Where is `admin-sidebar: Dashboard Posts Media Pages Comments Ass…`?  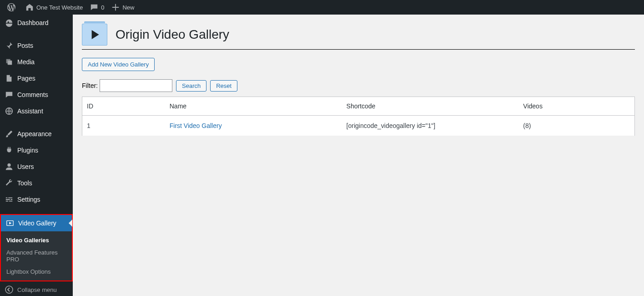 admin-sidebar: Dashboard Posts Media Pages Comments Ass… is located at coordinates (36, 155).